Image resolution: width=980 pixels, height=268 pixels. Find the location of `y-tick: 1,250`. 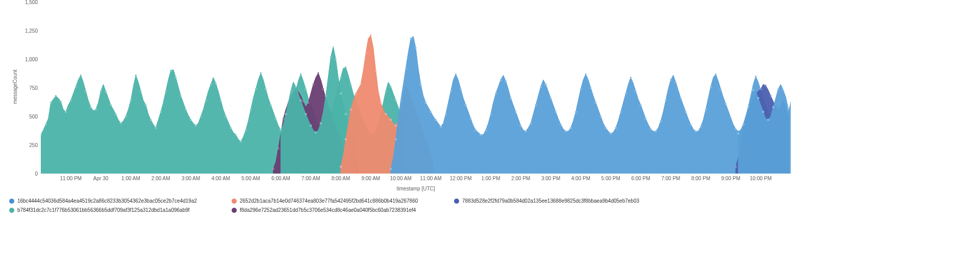

y-tick: 1,250 is located at coordinates (32, 31).